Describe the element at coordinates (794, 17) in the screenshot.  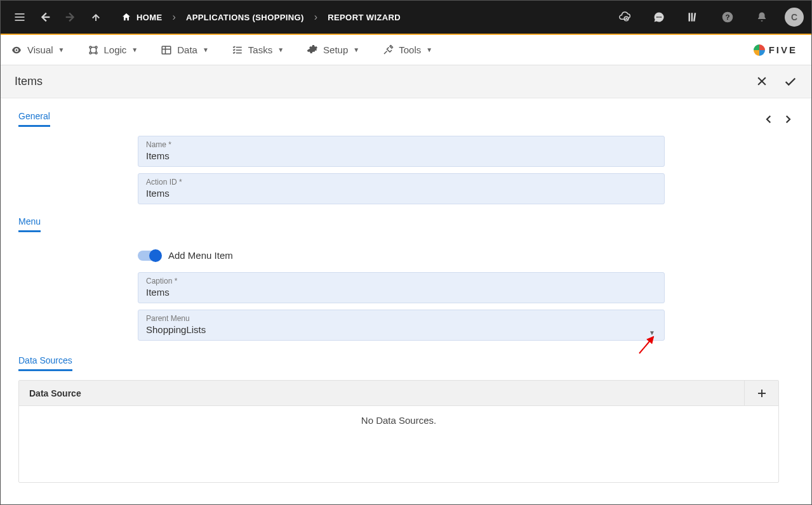
I see `avatar-initial: C` at that location.